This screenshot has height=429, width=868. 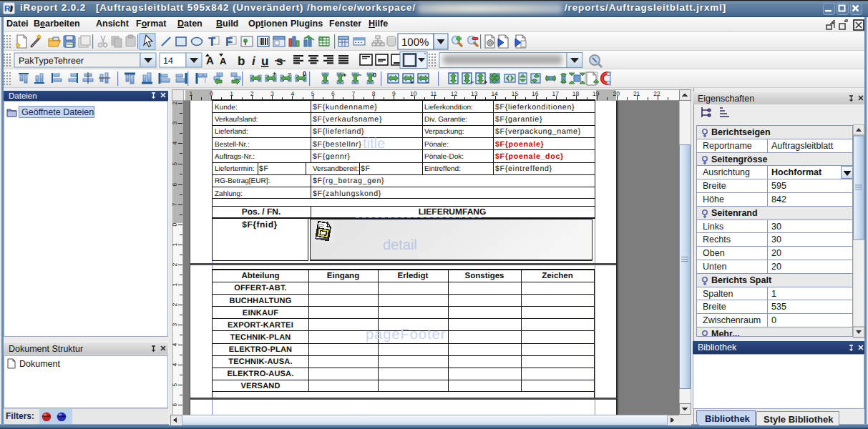 What do you see at coordinates (260, 350) in the screenshot?
I see `svg-text: ELEKTRO-PLAN` at bounding box center [260, 350].